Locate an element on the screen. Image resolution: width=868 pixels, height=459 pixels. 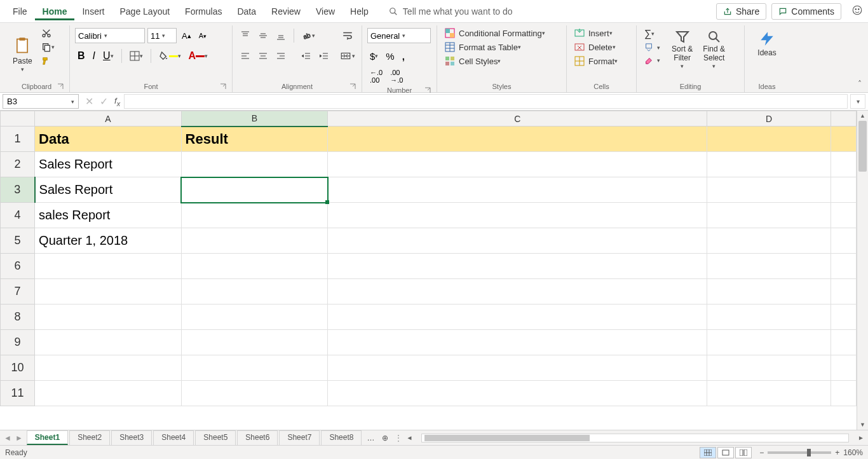
normal-view-button is located at coordinates (708, 453).